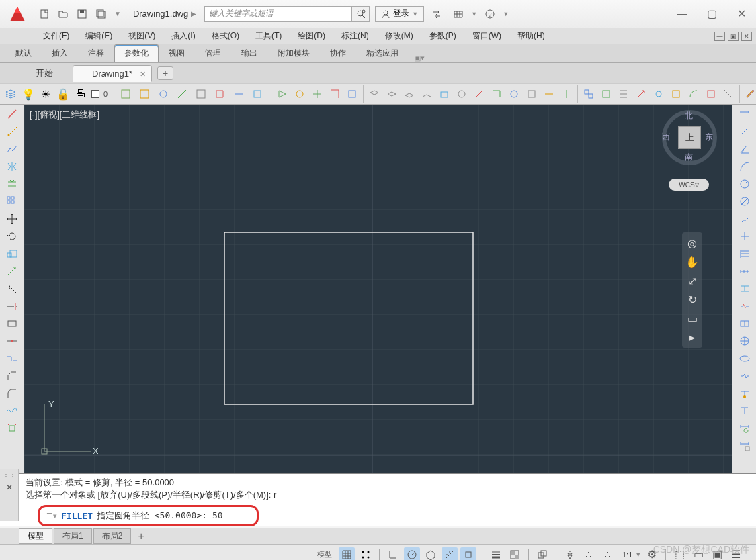 This screenshot has height=560, width=756. Describe the element at coordinates (692, 281) in the screenshot. I see `zoom-extents-icon: ⤢` at that location.